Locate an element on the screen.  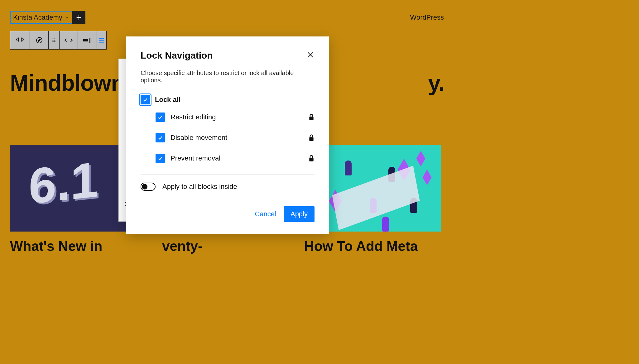
apply-inside-toggle is located at coordinates (148, 187).